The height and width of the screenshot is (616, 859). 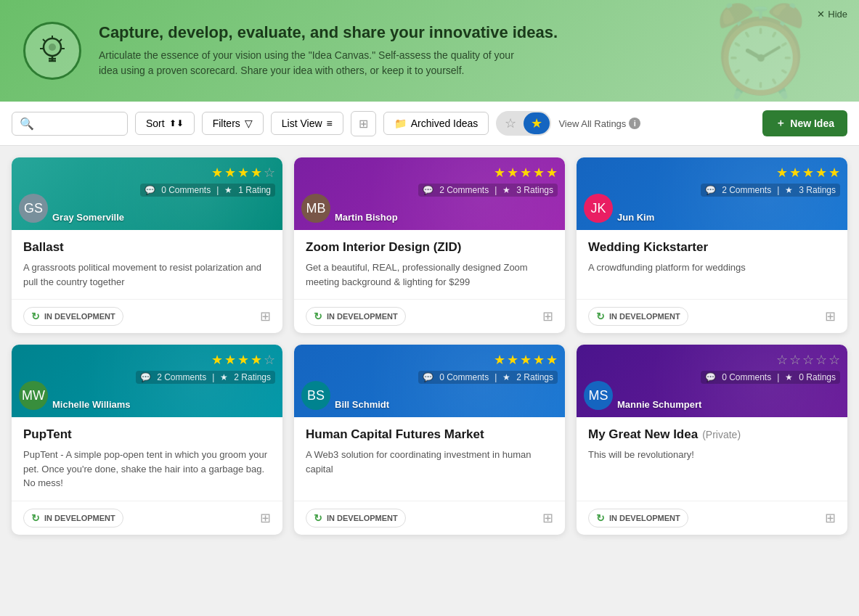 What do you see at coordinates (165, 123) in the screenshot?
I see `sort-button: Sort ⬆⬇` at bounding box center [165, 123].